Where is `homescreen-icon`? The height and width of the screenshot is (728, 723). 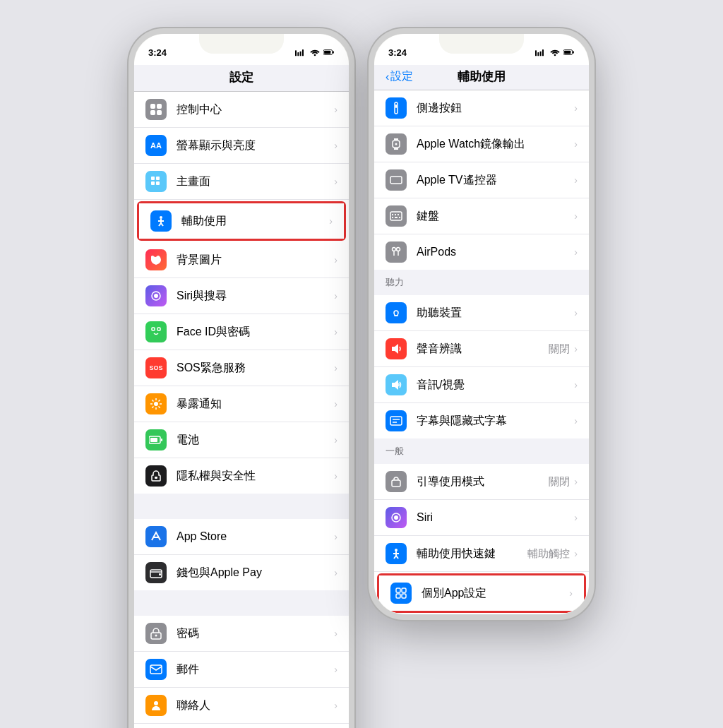
homescreen-icon is located at coordinates (156, 181).